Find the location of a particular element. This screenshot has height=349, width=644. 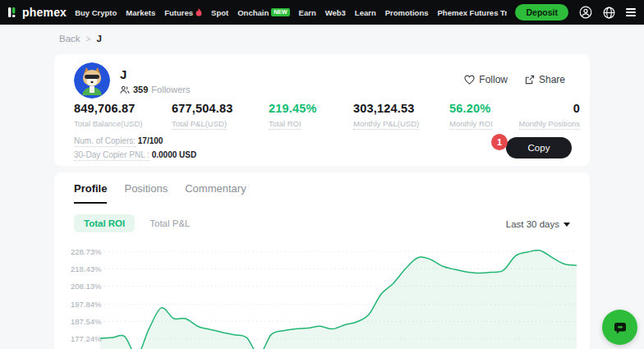

copiers-label: Num. of Copiers: is located at coordinates (105, 141).